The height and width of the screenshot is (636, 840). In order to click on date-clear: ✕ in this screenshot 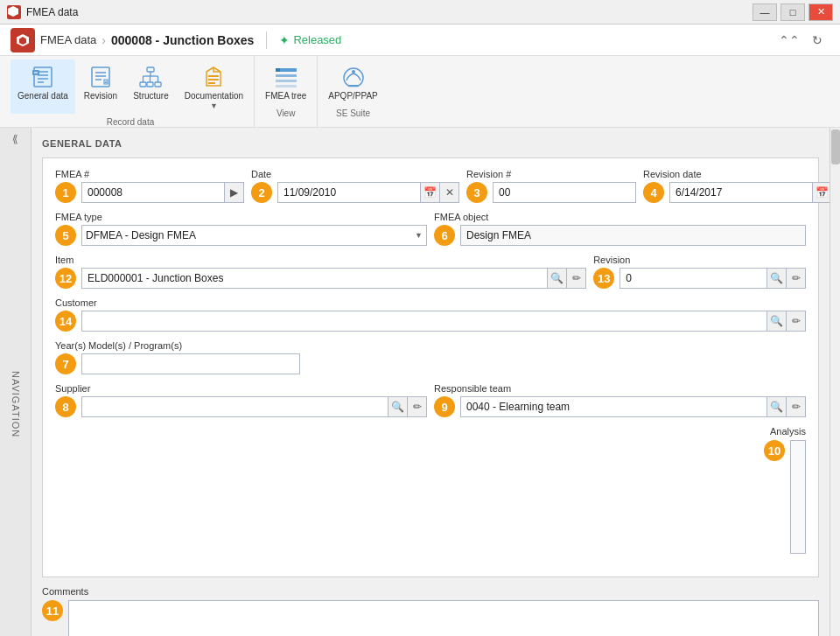, I will do `click(450, 192)`.